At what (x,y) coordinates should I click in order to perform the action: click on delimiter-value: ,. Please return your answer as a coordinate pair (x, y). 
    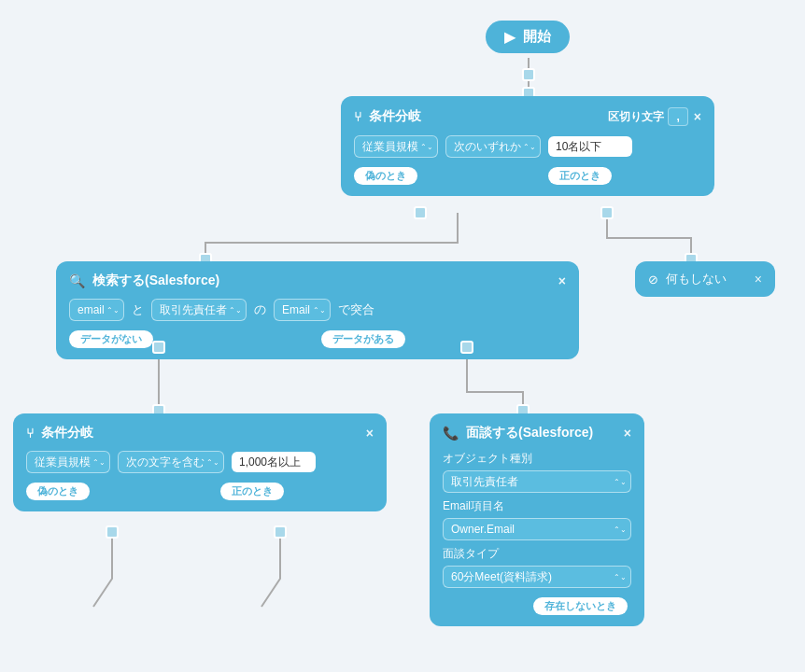
    Looking at the image, I should click on (678, 117).